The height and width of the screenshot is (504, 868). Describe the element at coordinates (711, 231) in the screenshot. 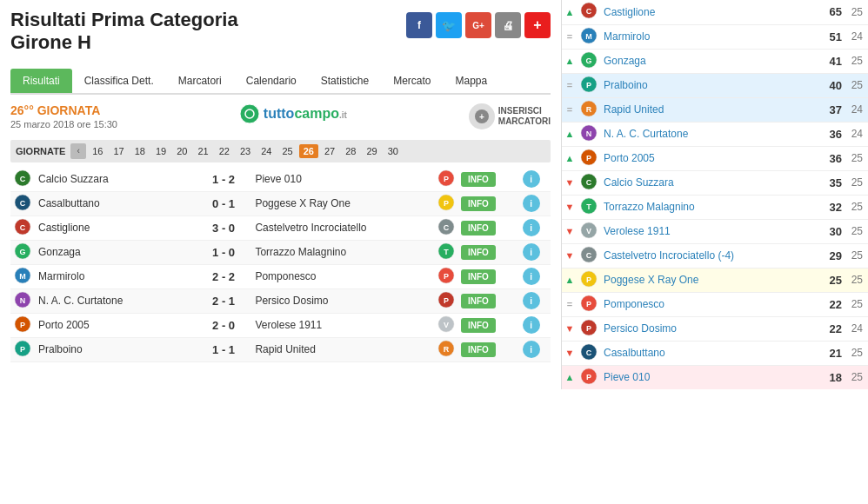

I see `team-name: Verolese 1911` at that location.